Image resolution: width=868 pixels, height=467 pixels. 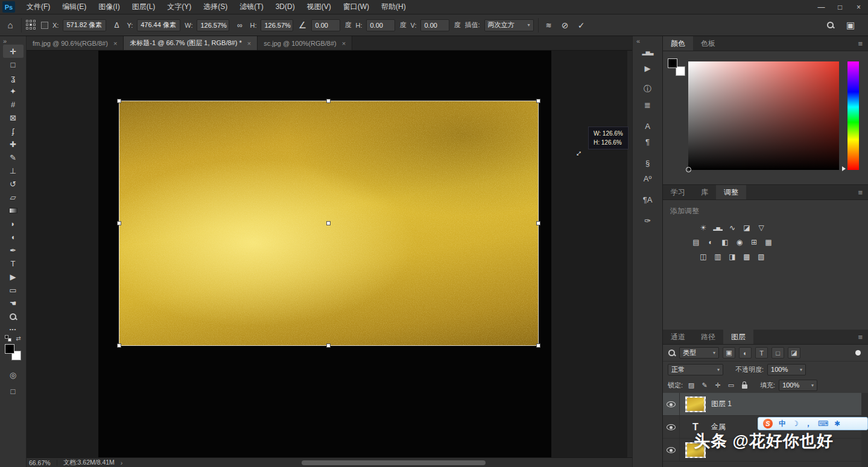 What do you see at coordinates (13, 118) in the screenshot?
I see `tool-frame: ⊠` at bounding box center [13, 118].